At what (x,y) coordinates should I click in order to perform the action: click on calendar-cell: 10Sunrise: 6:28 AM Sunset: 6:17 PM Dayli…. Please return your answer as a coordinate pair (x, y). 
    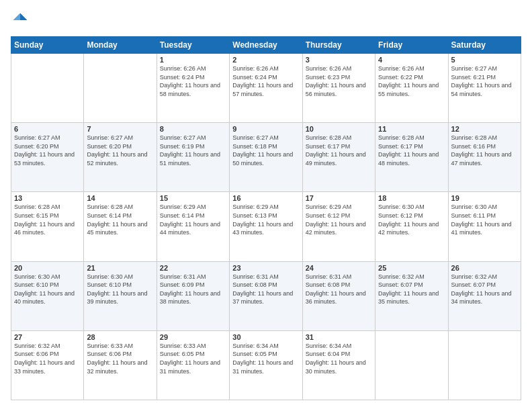
    Looking at the image, I should click on (339, 157).